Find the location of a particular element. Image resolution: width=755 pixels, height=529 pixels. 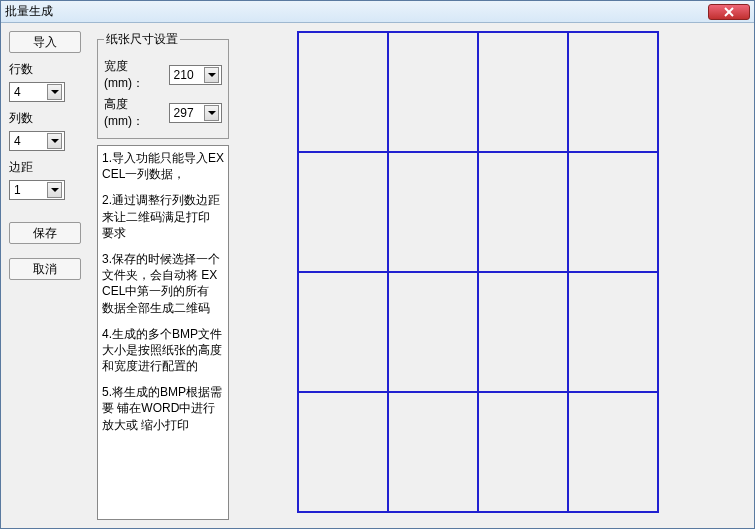

paper-width-value: 210 is located at coordinates (189, 75).